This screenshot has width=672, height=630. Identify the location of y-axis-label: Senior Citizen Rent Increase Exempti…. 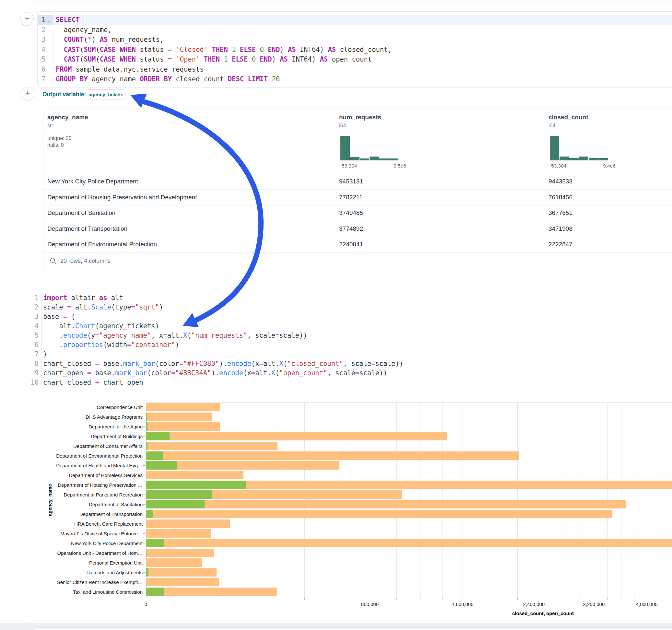
(100, 582).